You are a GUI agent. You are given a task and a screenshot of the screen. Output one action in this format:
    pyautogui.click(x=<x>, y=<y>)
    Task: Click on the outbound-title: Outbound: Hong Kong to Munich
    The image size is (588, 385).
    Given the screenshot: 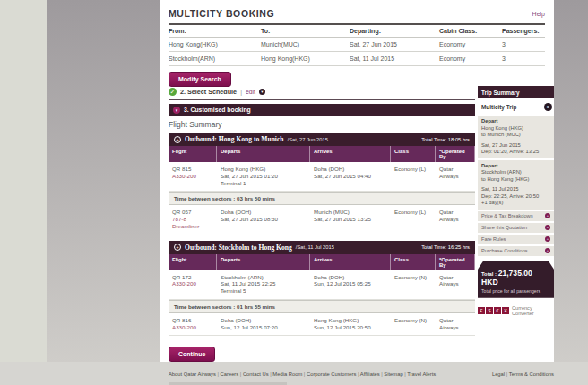 What is the action you would take?
    pyautogui.click(x=235, y=140)
    